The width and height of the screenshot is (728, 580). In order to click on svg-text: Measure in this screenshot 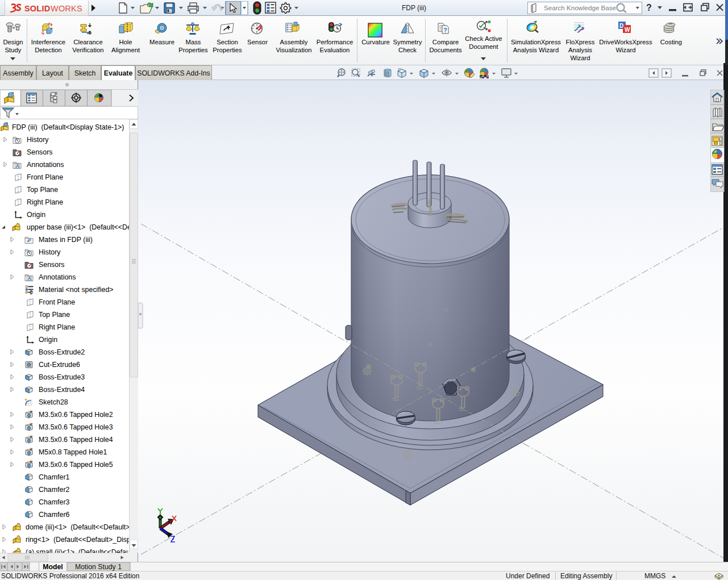, I will do `click(162, 42)`.